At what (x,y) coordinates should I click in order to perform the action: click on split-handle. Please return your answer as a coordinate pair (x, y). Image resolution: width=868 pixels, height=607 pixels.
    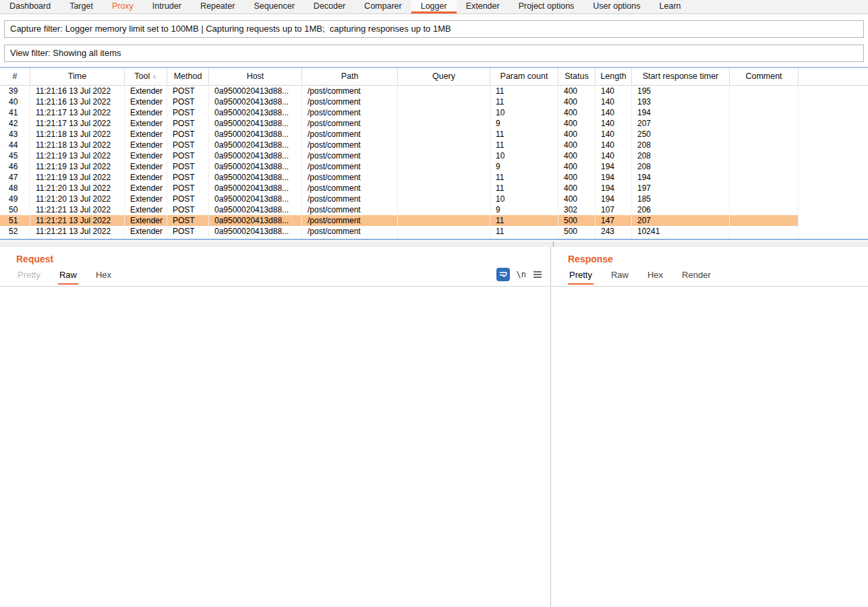
    Looking at the image, I should click on (553, 244).